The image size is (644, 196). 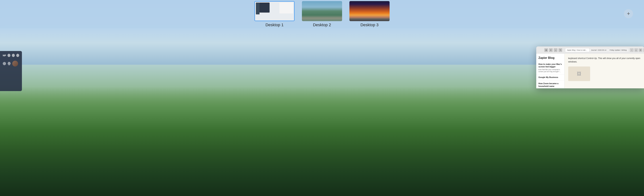 What do you see at coordinates (9, 55) in the screenshot?
I see `info-icon` at bounding box center [9, 55].